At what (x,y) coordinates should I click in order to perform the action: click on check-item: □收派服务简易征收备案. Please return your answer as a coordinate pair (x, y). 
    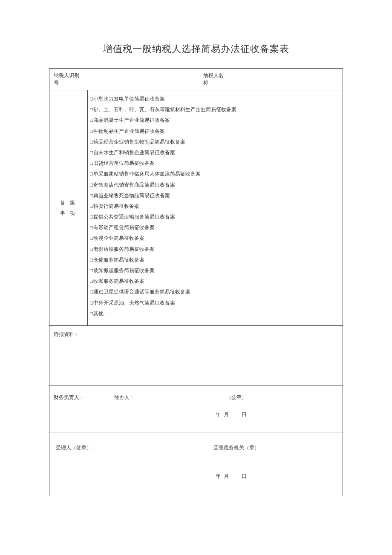
    Looking at the image, I should click on (215, 281).